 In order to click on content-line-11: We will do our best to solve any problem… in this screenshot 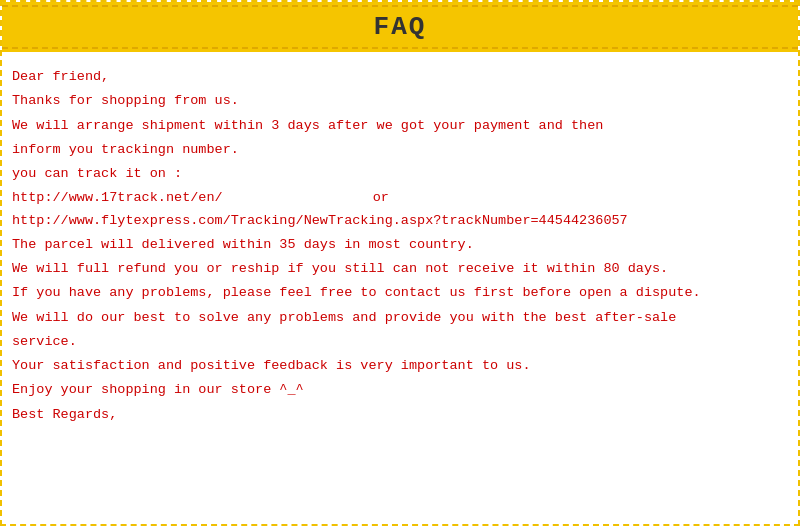, I will do `click(397, 318)`.